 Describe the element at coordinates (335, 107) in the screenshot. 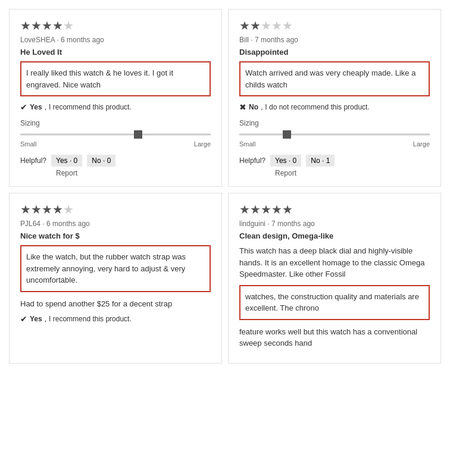

I see `recommend-2: ✖ No, I do not recommend this product.` at that location.